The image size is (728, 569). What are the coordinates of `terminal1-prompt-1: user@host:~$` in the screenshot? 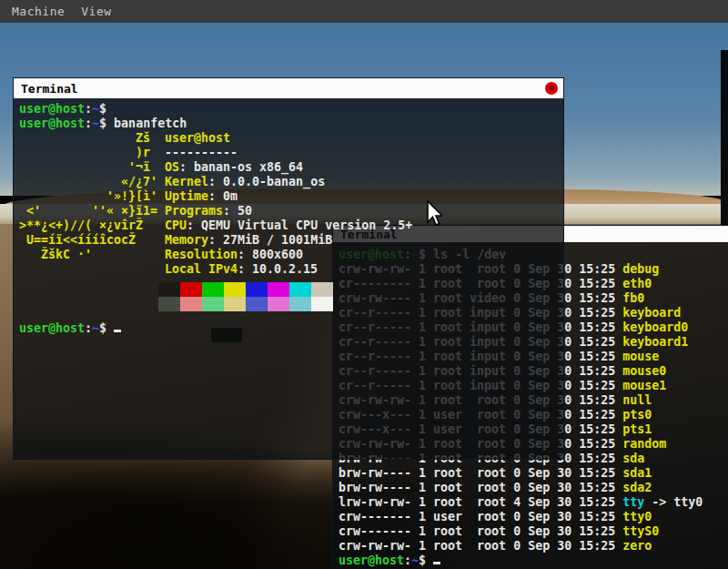 It's located at (66, 109).